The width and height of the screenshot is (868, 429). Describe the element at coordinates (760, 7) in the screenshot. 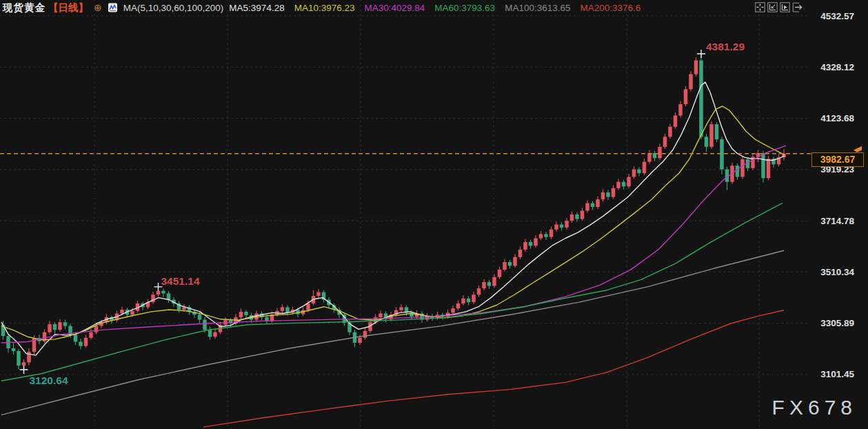

I see `crosshair-icon` at that location.